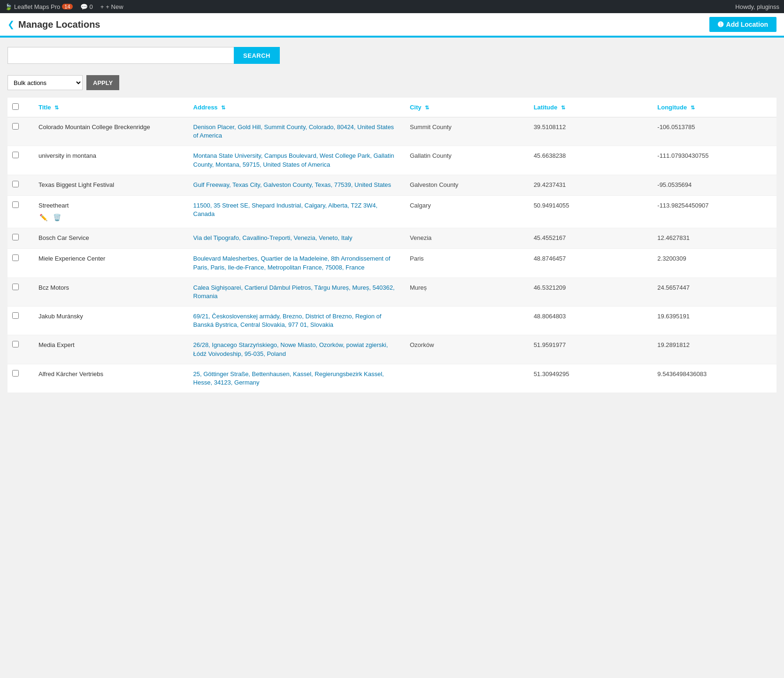  I want to click on row-latitude-cell: 48.8746457, so click(591, 263).